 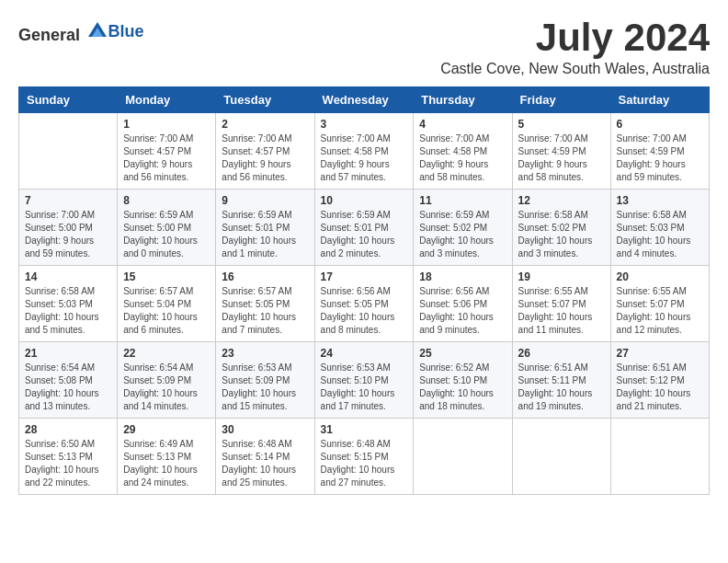 What do you see at coordinates (562, 277) in the screenshot?
I see `day-number: 19` at bounding box center [562, 277].